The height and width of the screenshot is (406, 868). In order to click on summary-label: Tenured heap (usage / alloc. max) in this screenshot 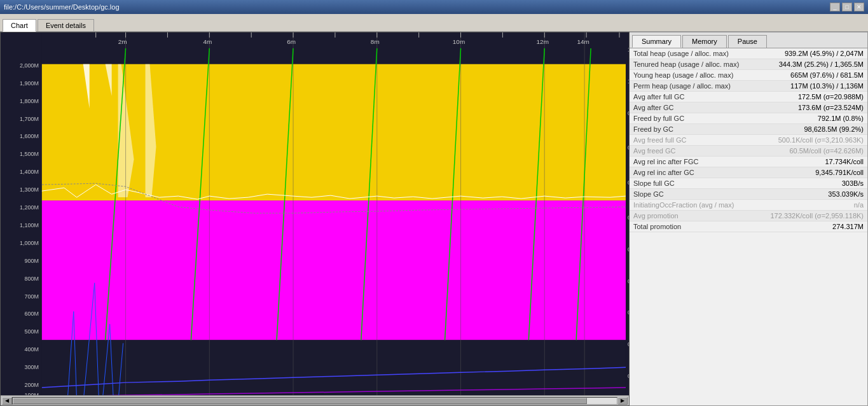, I will do `click(695, 65)`.